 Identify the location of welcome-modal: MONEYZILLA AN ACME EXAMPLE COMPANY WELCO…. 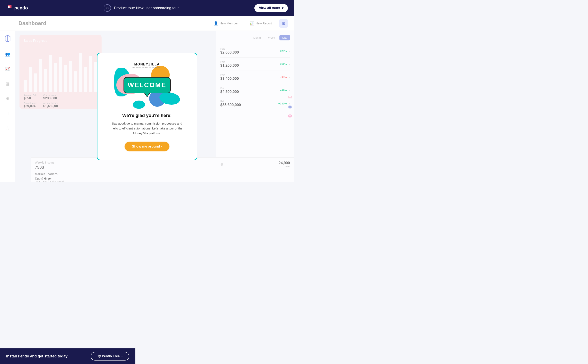
(147, 106).